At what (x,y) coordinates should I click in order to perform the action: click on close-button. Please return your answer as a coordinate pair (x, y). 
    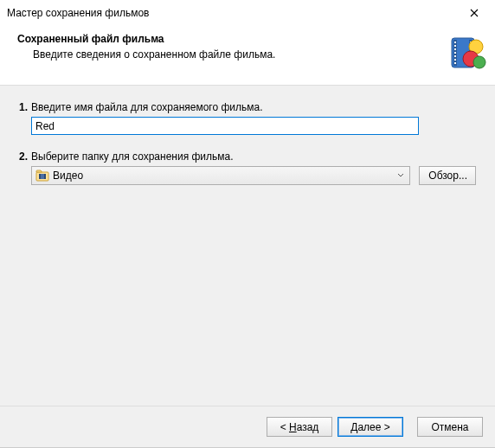
    Looking at the image, I should click on (474, 13).